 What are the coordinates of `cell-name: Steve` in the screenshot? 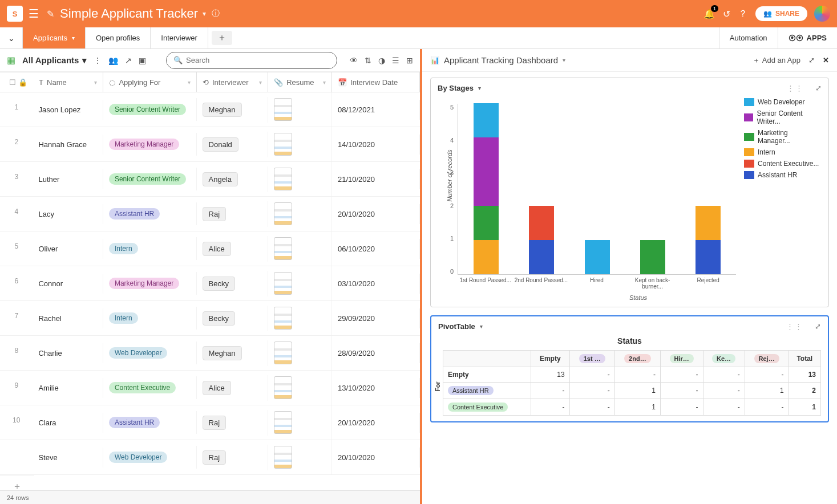 It's located at (67, 457).